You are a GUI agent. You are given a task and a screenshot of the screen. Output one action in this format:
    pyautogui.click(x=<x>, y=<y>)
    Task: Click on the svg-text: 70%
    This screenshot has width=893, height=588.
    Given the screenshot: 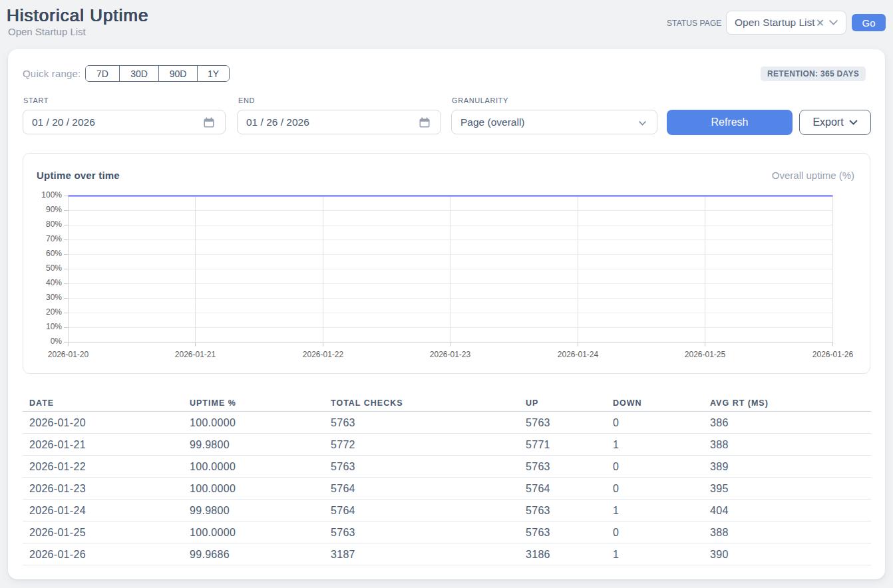 What is the action you would take?
    pyautogui.click(x=54, y=239)
    